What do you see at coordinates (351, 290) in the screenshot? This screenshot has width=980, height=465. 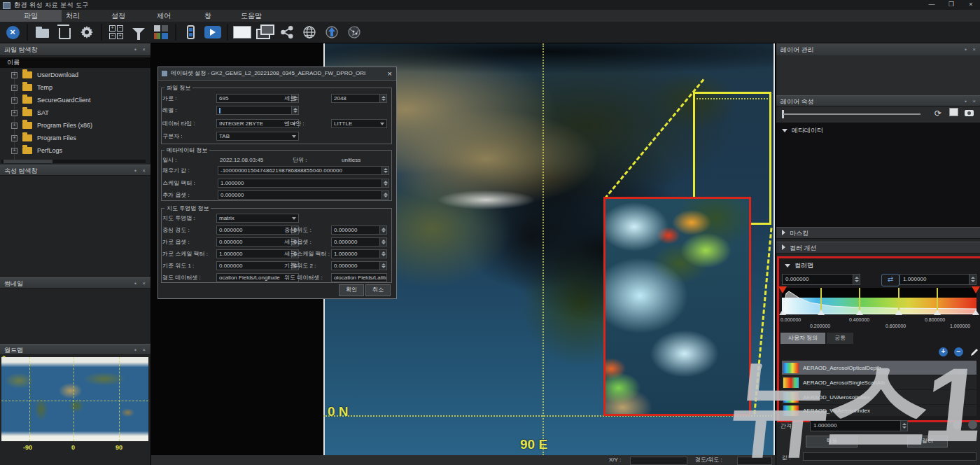 I see `ok-button: 확인` at bounding box center [351, 290].